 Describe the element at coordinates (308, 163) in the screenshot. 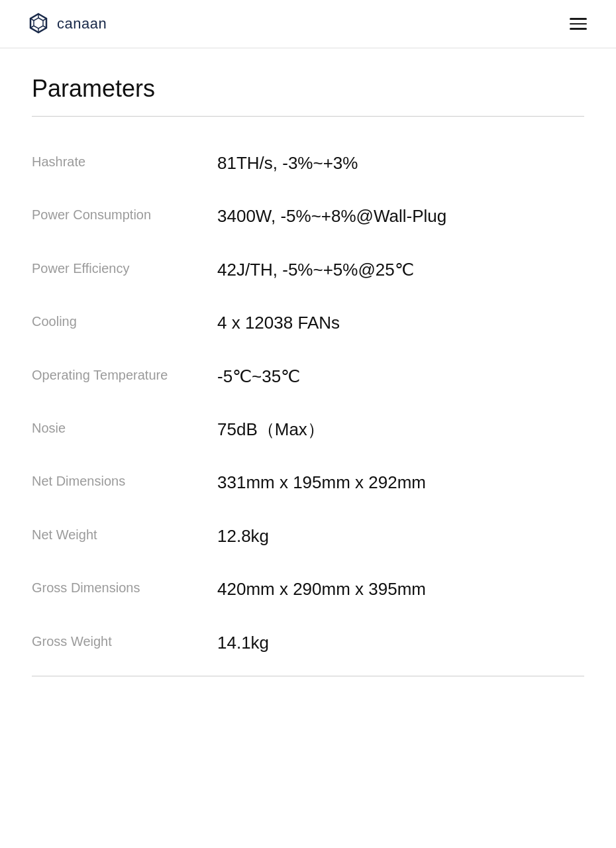

I see `param-row: Hashrate81TH/s, -3%~+3%` at that location.